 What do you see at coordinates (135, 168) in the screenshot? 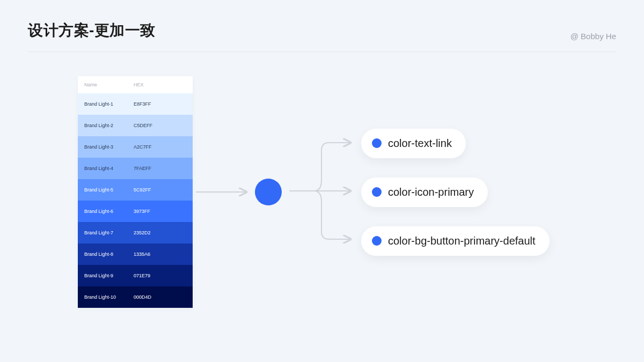
I see `palette-row: Brand Light-47FAEFF` at bounding box center [135, 168].